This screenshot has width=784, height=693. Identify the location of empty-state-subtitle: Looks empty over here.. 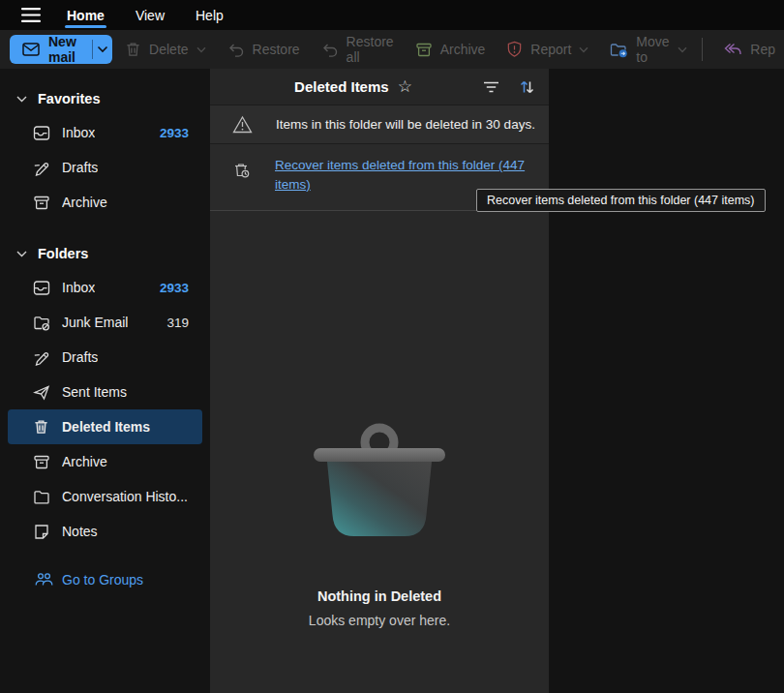
(379, 620).